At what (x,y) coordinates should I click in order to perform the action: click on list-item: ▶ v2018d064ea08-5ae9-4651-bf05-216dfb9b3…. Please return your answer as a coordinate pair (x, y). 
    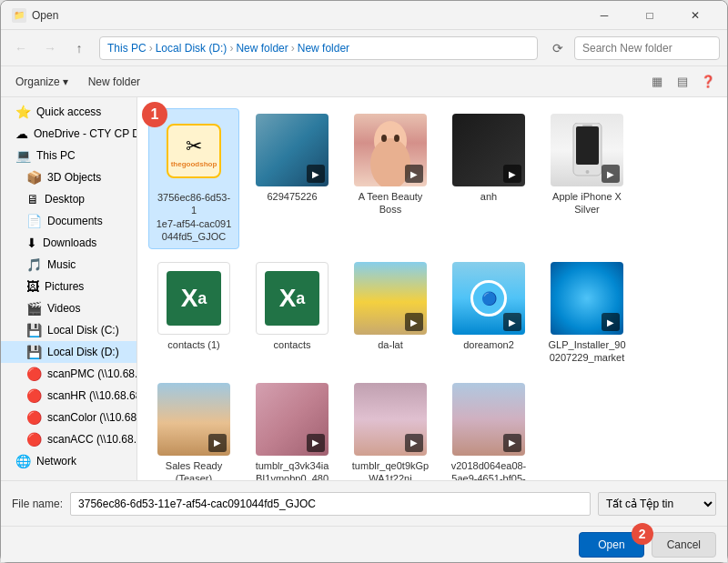
    Looking at the image, I should click on (489, 429).